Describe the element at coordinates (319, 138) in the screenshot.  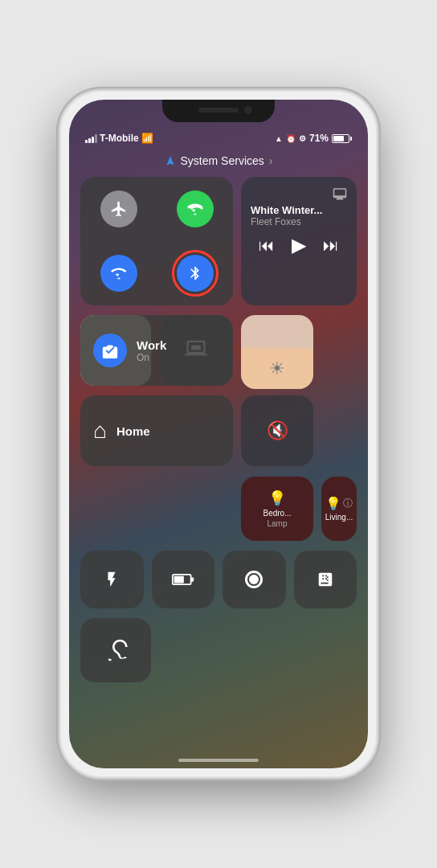
I see `battery-percent: 71%` at that location.